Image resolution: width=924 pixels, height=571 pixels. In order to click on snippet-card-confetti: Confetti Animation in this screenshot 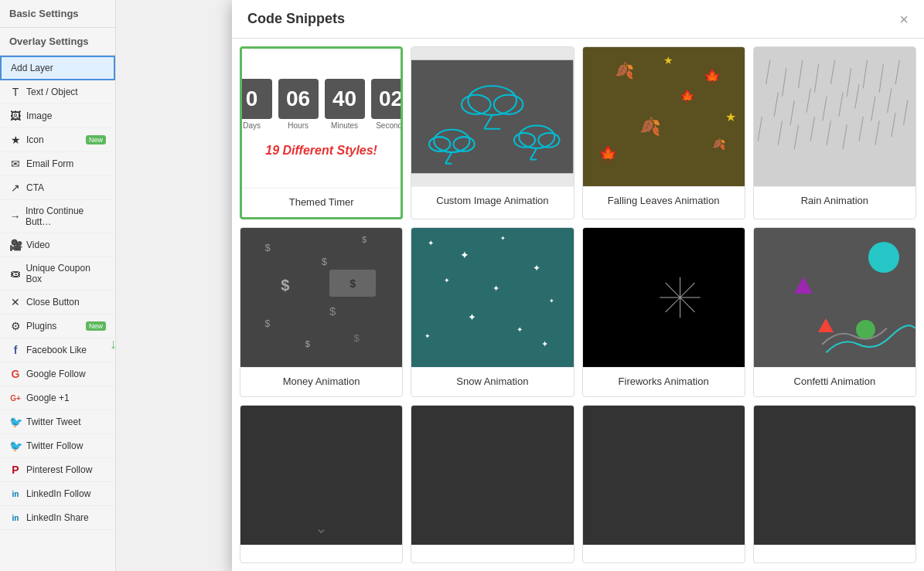, I will do `click(835, 312)`.